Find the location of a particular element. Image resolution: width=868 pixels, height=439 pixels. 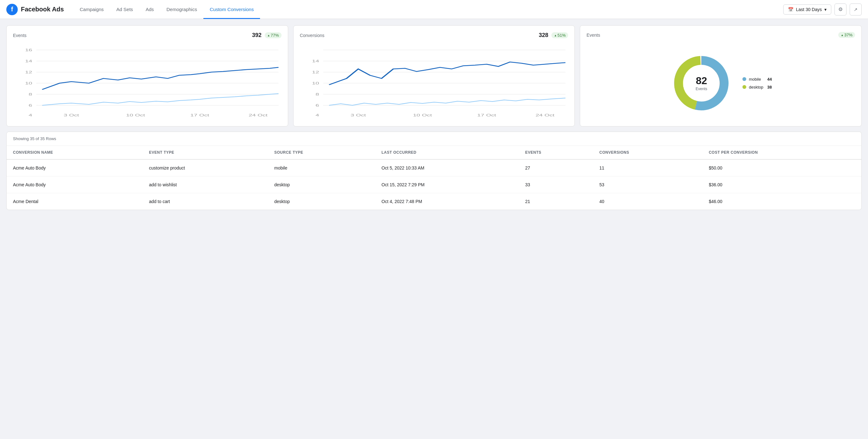

facebook-icon: f is located at coordinates (12, 9).